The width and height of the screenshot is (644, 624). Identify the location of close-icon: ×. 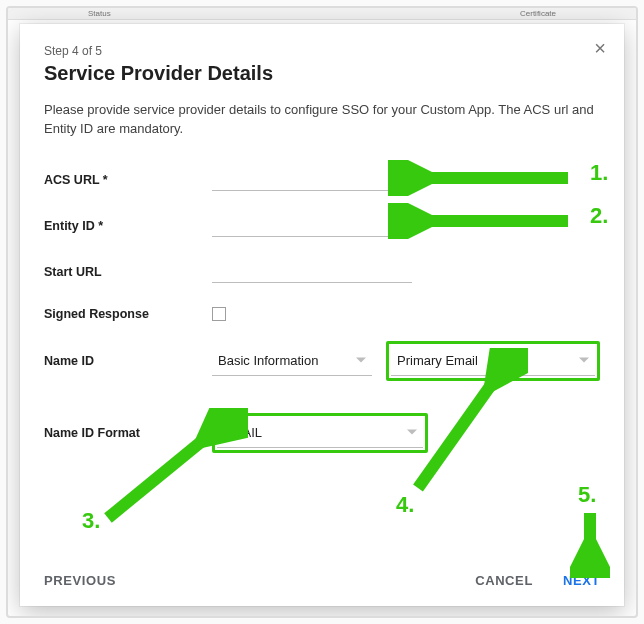
(600, 48).